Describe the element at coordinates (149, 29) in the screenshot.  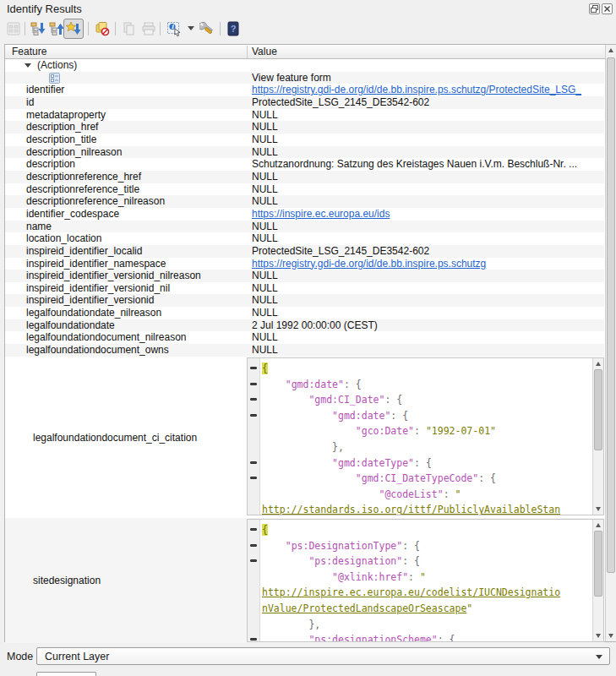
I see `print-response-icon` at that location.